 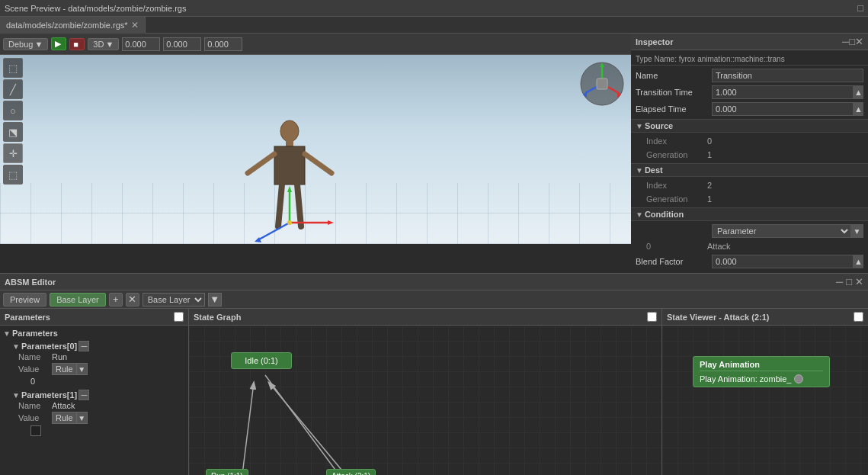 I want to click on play-anim-label: Play Animation: zombie_, so click(x=745, y=379).